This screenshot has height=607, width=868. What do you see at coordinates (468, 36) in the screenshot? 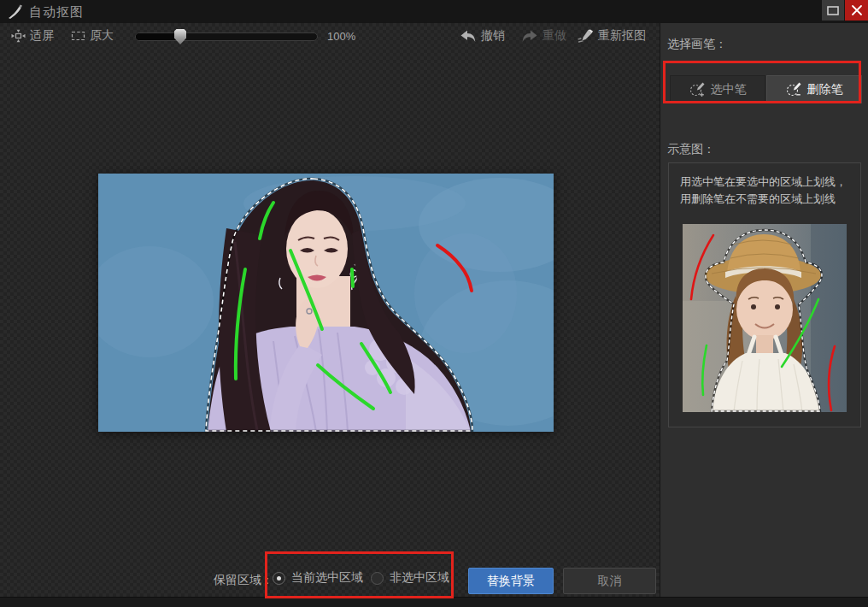
I see `undo-icon` at bounding box center [468, 36].